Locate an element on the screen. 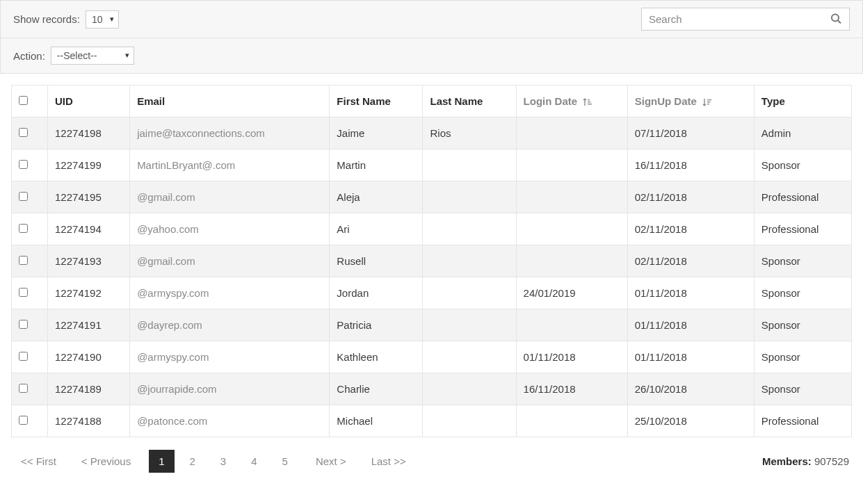  search-input is located at coordinates (745, 19).